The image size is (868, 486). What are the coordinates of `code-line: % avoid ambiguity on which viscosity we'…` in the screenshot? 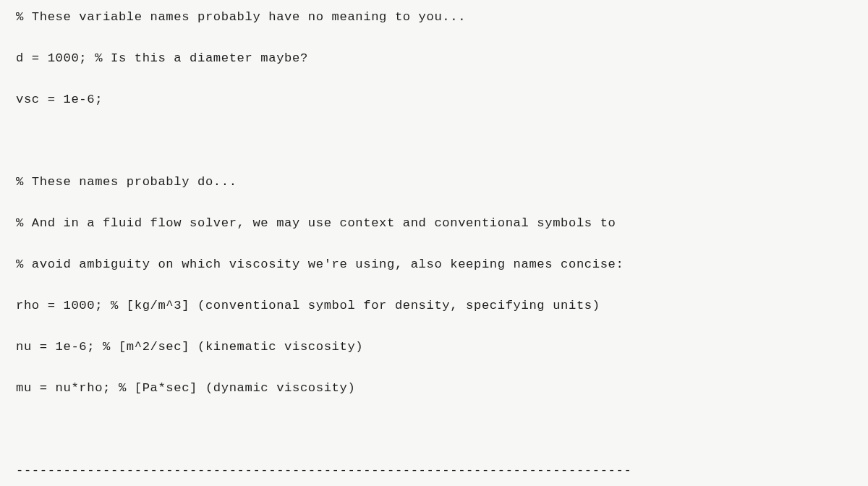 It's located at (434, 265).